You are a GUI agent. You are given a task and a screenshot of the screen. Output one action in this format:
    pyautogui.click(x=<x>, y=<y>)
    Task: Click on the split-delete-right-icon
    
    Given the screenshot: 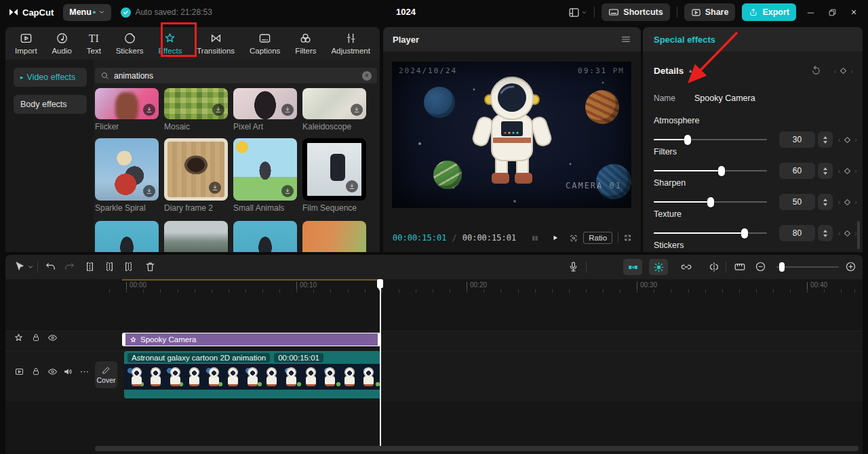 What is the action you would take?
    pyautogui.click(x=129, y=267)
    